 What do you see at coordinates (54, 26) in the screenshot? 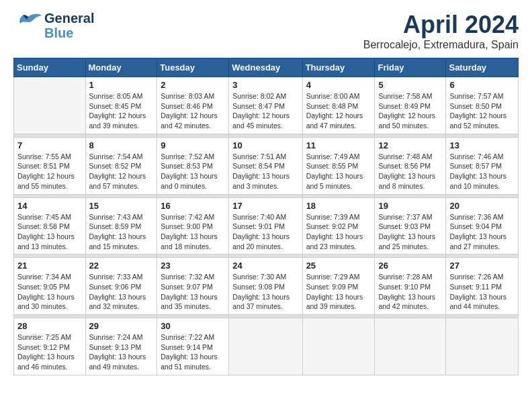
I see `logo: General Blue` at bounding box center [54, 26].